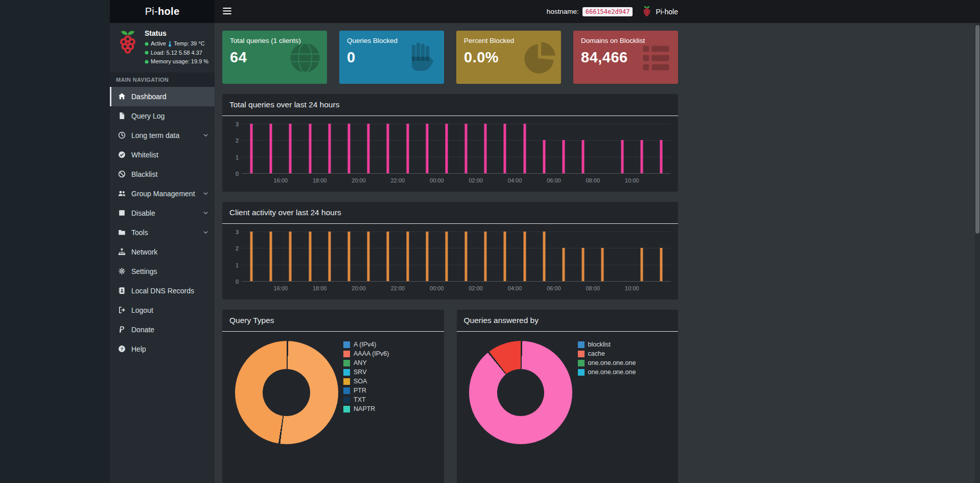  What do you see at coordinates (515, 180) in the screenshot?
I see `x-tick-label: 04:00` at bounding box center [515, 180].